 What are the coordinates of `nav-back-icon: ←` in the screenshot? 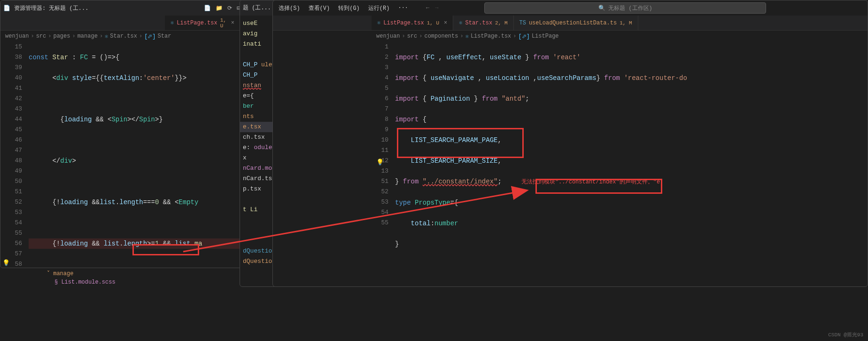 It's located at (427, 8).